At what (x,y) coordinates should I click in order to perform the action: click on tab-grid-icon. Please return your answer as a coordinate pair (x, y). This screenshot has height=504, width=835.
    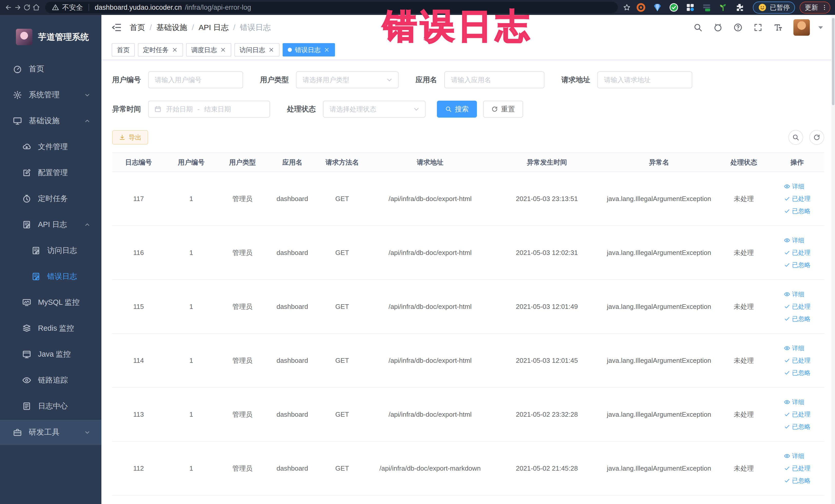
    Looking at the image, I should click on (690, 7).